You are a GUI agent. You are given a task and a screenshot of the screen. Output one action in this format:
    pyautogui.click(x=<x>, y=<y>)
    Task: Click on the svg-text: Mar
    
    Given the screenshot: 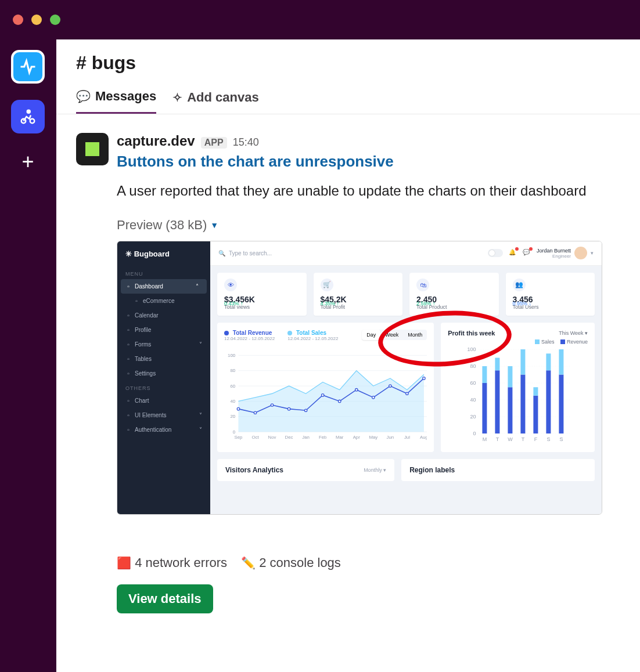 What is the action you would take?
    pyautogui.click(x=340, y=438)
    